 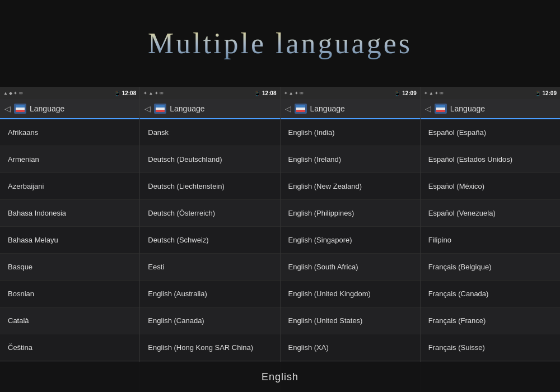 I want to click on list-item: Español (Venezuela), so click(x=491, y=213).